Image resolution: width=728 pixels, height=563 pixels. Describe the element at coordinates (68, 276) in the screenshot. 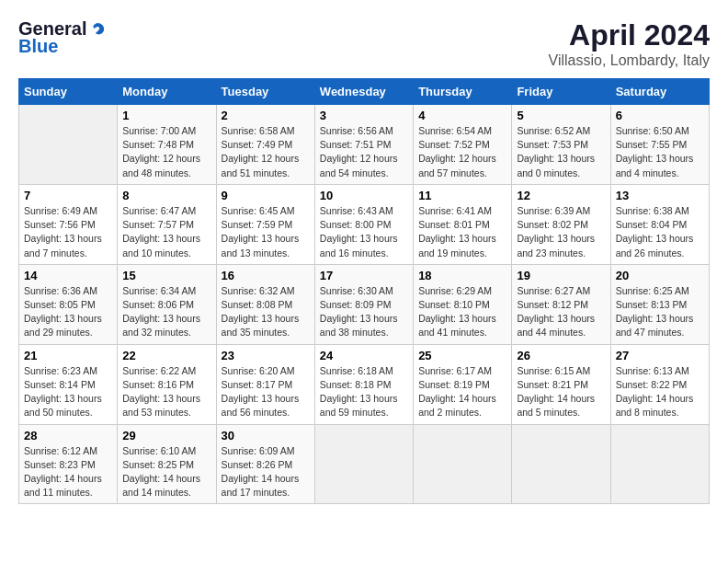

I see `day-number: 14` at that location.